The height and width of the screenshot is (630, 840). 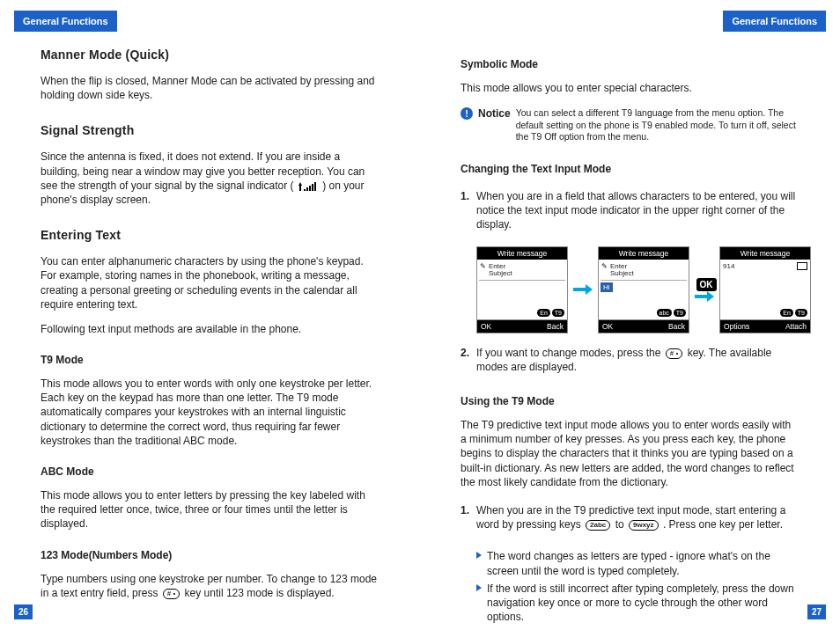 What do you see at coordinates (658, 125) in the screenshot?
I see `notice-text: You can select a different T9 language f…` at bounding box center [658, 125].